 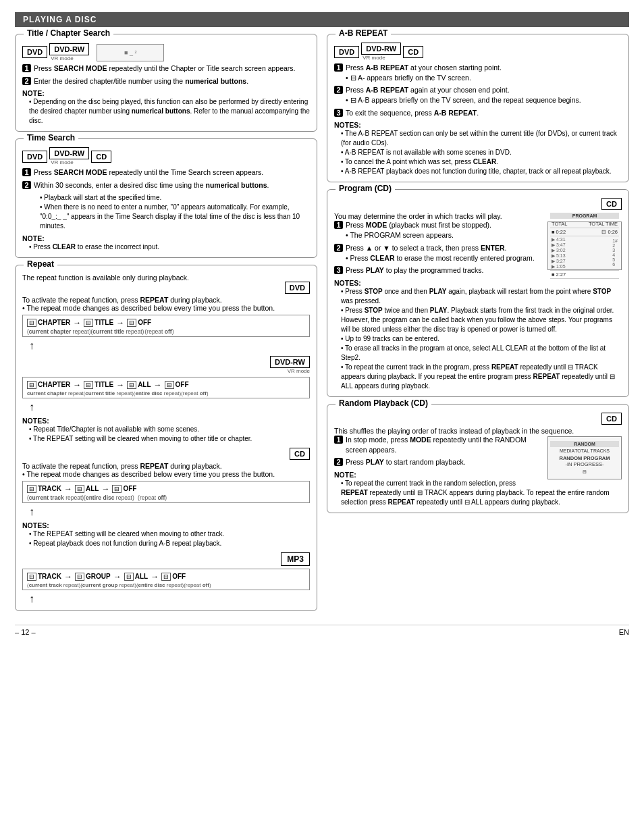 What do you see at coordinates (34, 238) in the screenshot?
I see `note-label: NOTE:` at bounding box center [34, 238].